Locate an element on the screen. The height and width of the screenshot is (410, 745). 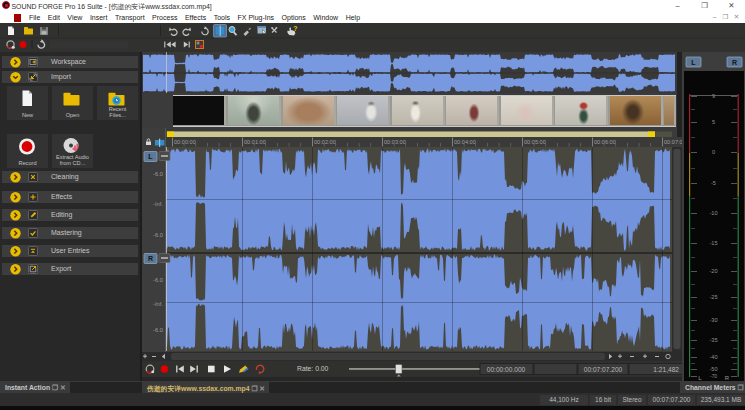
svg-text: Rate: 0.00 is located at coordinates (313, 368).